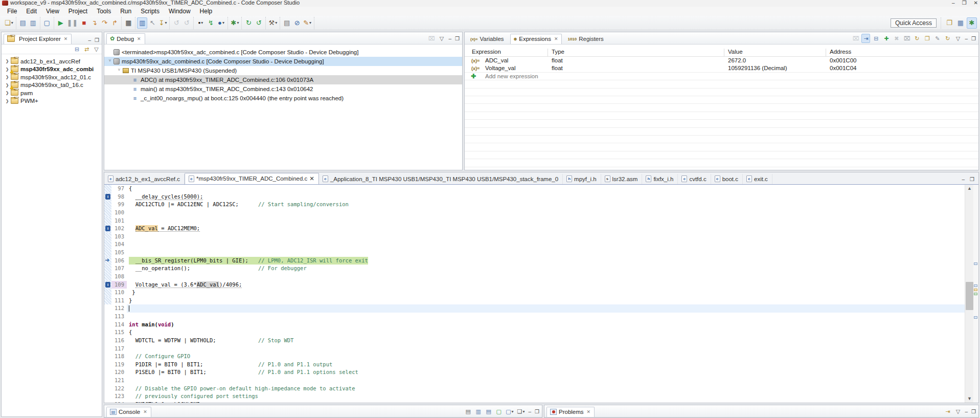 This screenshot has width=980, height=418. What do you see at coordinates (886, 38) in the screenshot?
I see `add-expression-icon: ✚` at bounding box center [886, 38].